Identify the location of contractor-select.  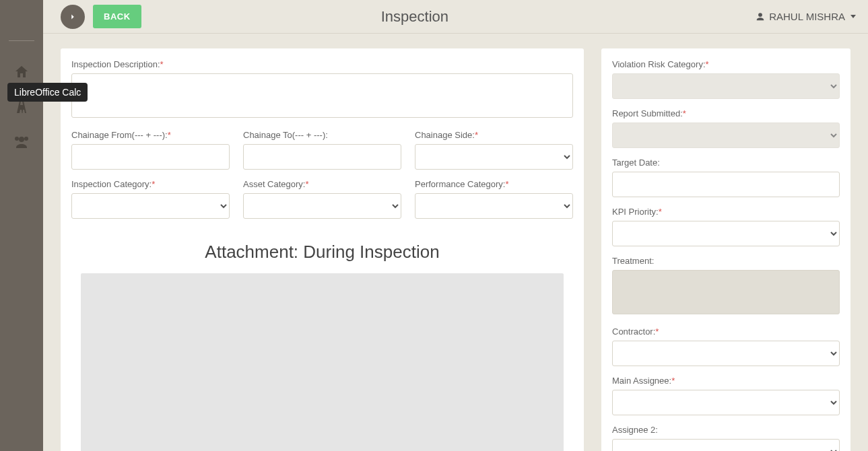
(726, 353).